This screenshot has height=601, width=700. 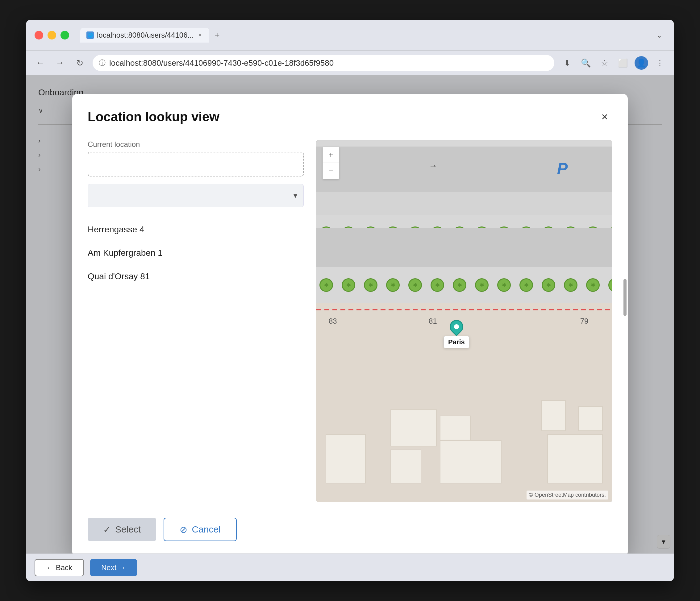 What do you see at coordinates (584, 321) in the screenshot?
I see `street-number-79: 79` at bounding box center [584, 321].